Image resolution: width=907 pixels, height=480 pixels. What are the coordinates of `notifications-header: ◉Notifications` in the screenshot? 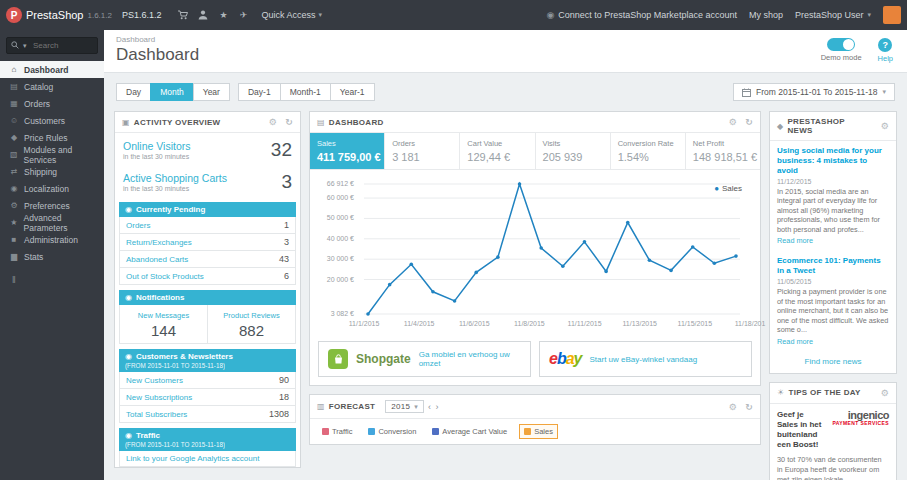 It's located at (208, 298).